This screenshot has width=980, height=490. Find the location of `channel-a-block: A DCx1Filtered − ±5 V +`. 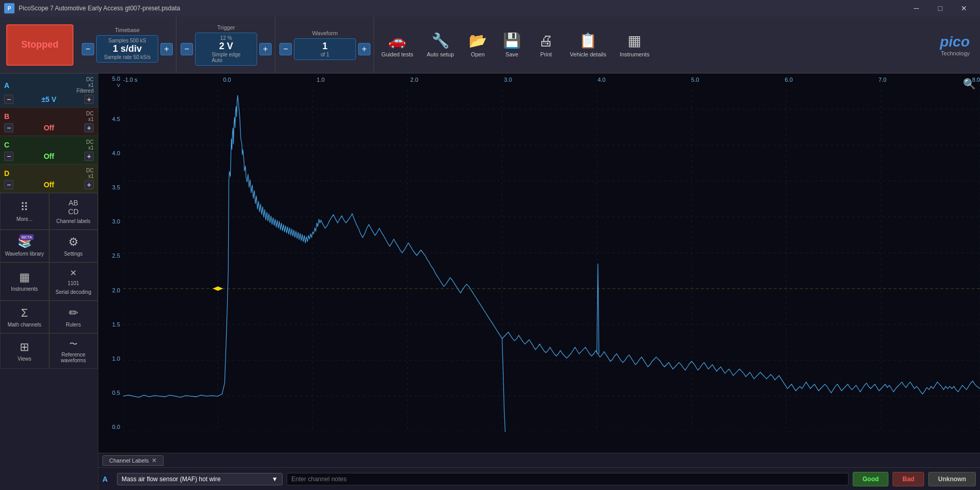

channel-a-block: A DCx1Filtered − ±5 V + is located at coordinates (49, 91).